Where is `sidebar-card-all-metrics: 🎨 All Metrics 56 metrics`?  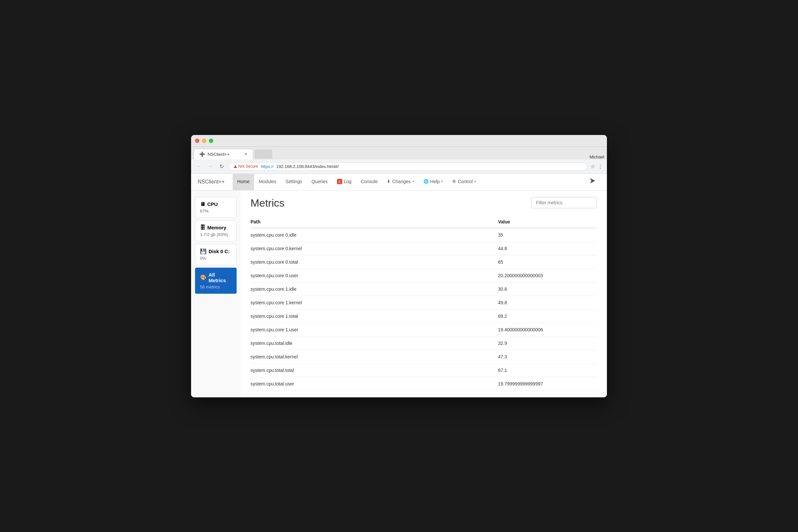 sidebar-card-all-metrics: 🎨 All Metrics 56 metrics is located at coordinates (216, 281).